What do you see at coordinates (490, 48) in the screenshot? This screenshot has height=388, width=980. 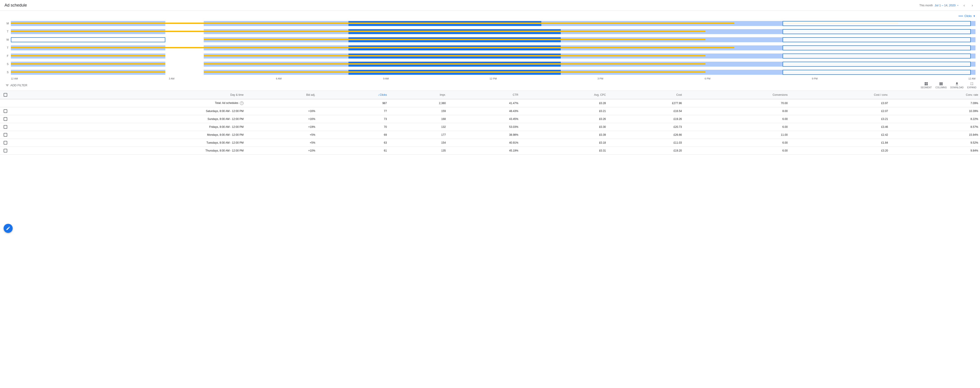 I see `chart-row-thursday: T` at bounding box center [490, 48].